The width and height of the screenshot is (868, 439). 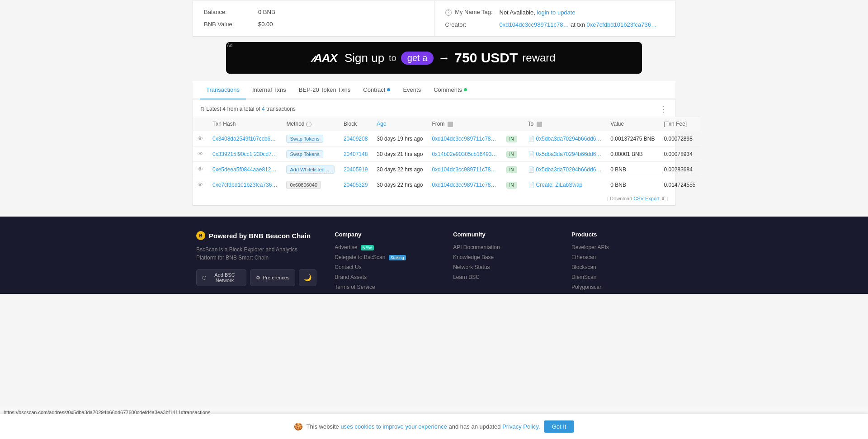 I want to click on from-link-0: 0xd104dc3cc989711c78…, so click(x=464, y=139).